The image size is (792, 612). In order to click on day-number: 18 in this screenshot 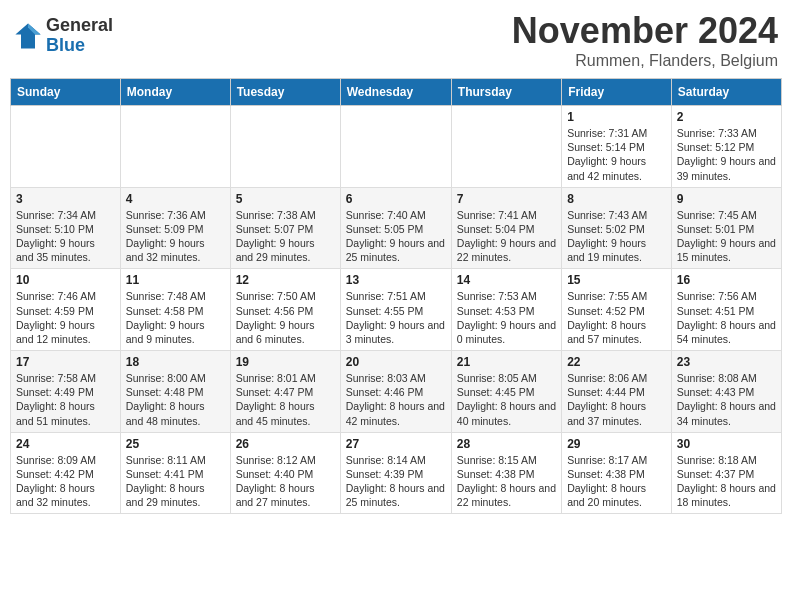, I will do `click(176, 362)`.